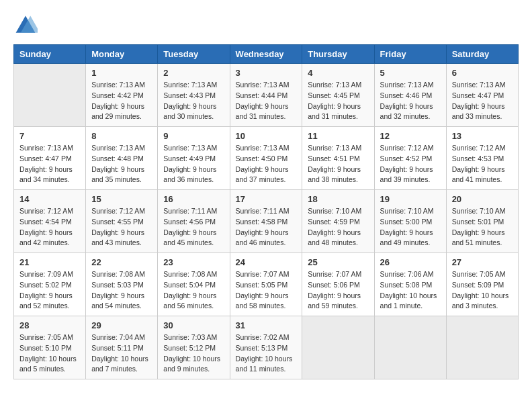  Describe the element at coordinates (338, 136) in the screenshot. I see `day-number: 11` at that location.